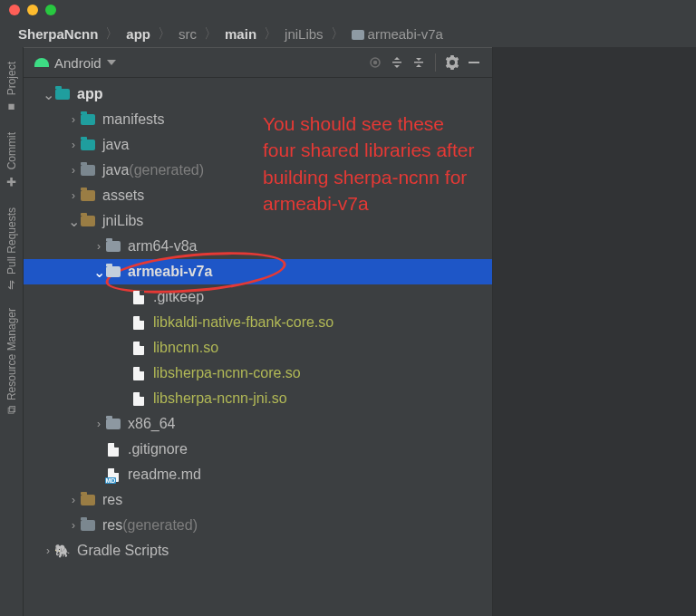 The image size is (696, 616). What do you see at coordinates (11, 248) in the screenshot?
I see `gutter-tab: ⇋Pull Requests` at bounding box center [11, 248].